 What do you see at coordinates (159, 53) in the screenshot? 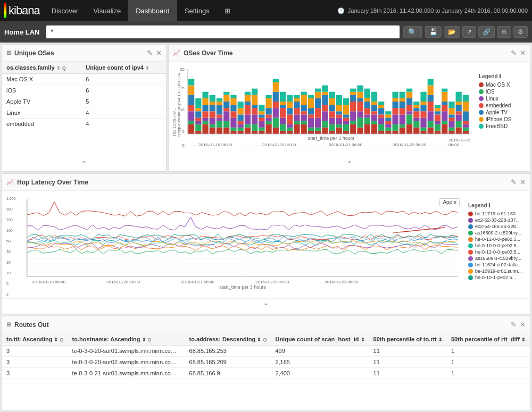
I see `close-icon: ✕` at bounding box center [159, 53].